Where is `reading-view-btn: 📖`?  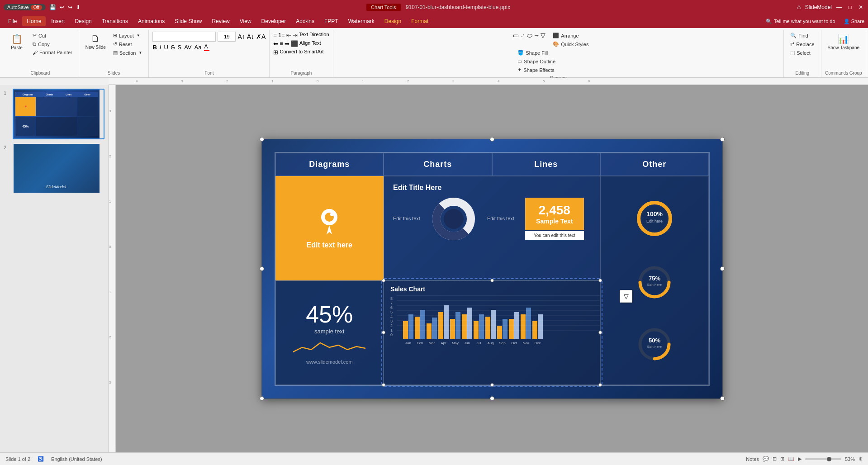 reading-view-btn: 📖 is located at coordinates (791, 459).